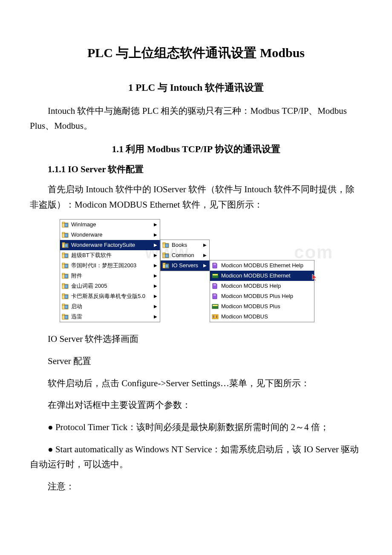 This screenshot has width=392, height=555. I want to click on menu-item-books: Books ▶, so click(185, 245).